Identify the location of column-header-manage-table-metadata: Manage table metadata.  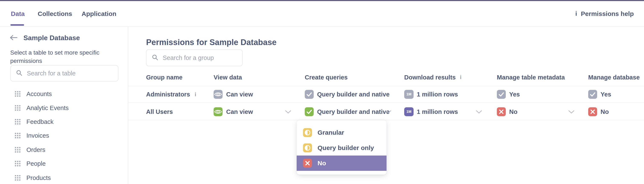
(531, 78).